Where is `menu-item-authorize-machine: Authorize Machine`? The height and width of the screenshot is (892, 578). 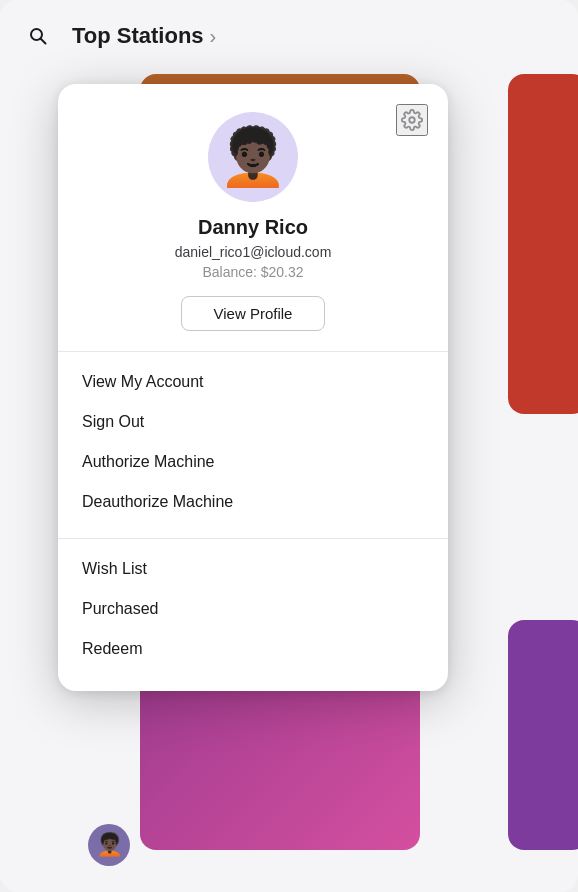 menu-item-authorize-machine: Authorize Machine is located at coordinates (253, 462).